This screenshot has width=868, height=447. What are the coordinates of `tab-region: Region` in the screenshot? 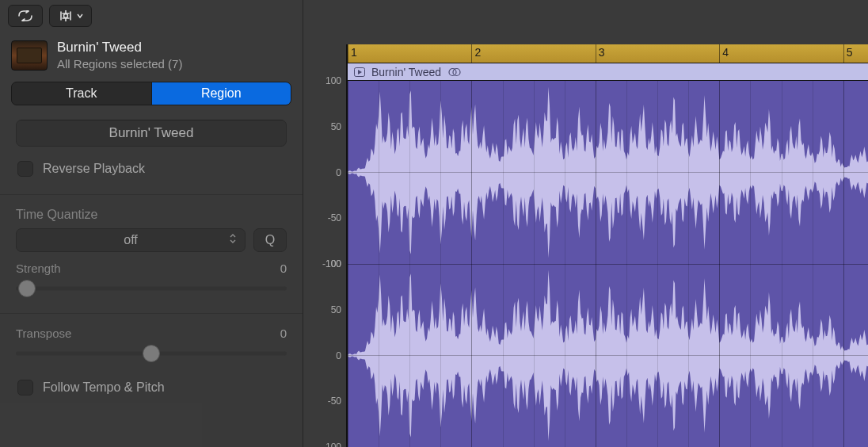 It's located at (222, 94).